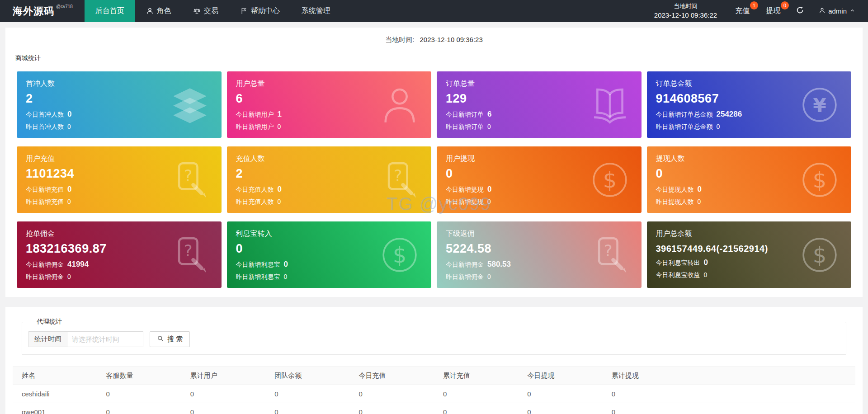  I want to click on search-button: 搜 索, so click(170, 339).